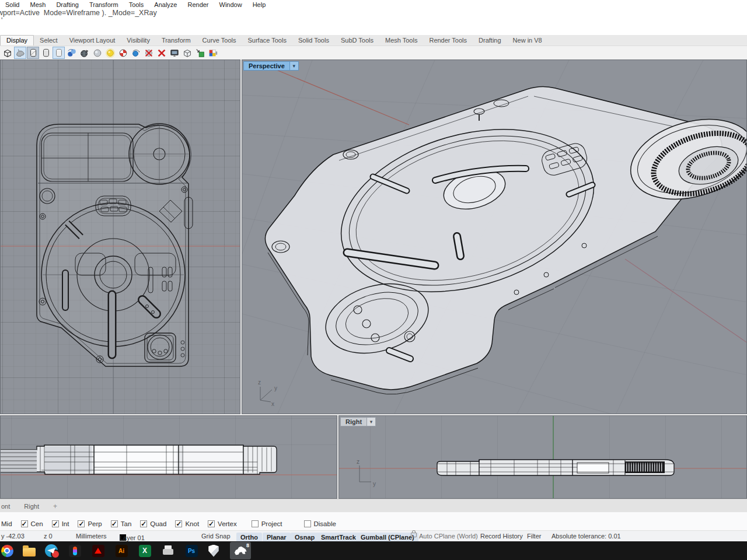 The height and width of the screenshot is (560, 747). I want to click on menu-drafting: Drafting, so click(68, 5).